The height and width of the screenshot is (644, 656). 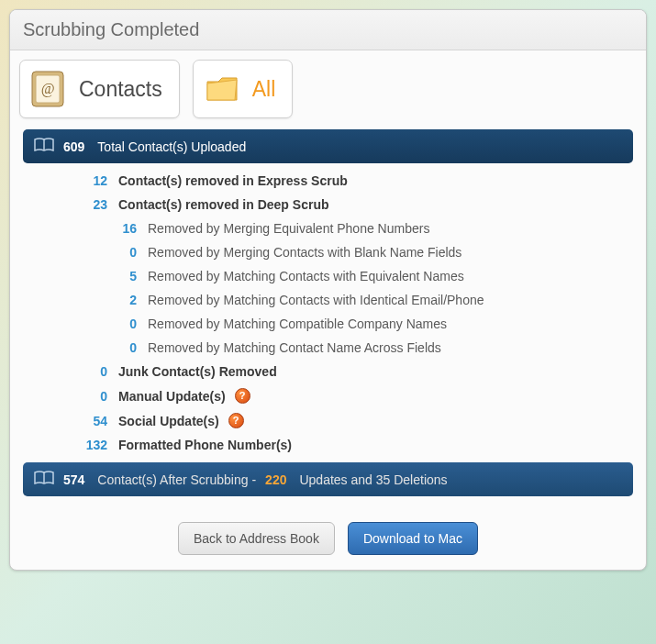 What do you see at coordinates (71, 445) in the screenshot?
I see `row-count: 132` at bounding box center [71, 445].